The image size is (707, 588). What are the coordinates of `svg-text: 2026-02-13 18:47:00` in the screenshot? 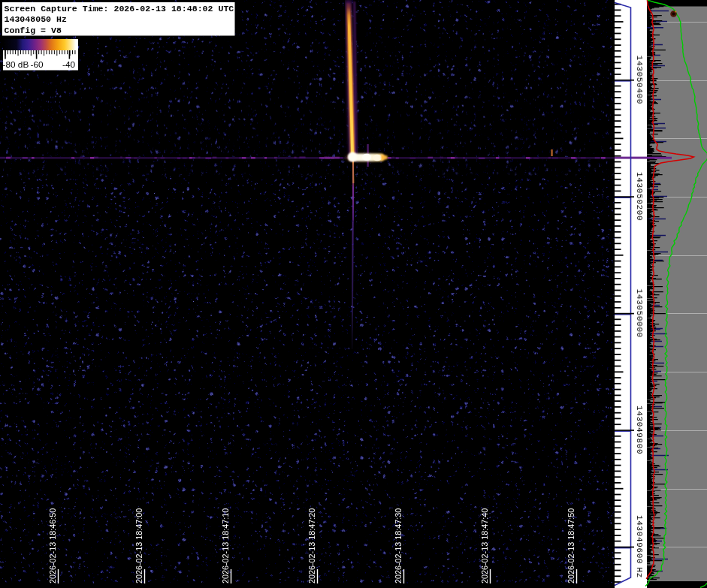 It's located at (139, 546).